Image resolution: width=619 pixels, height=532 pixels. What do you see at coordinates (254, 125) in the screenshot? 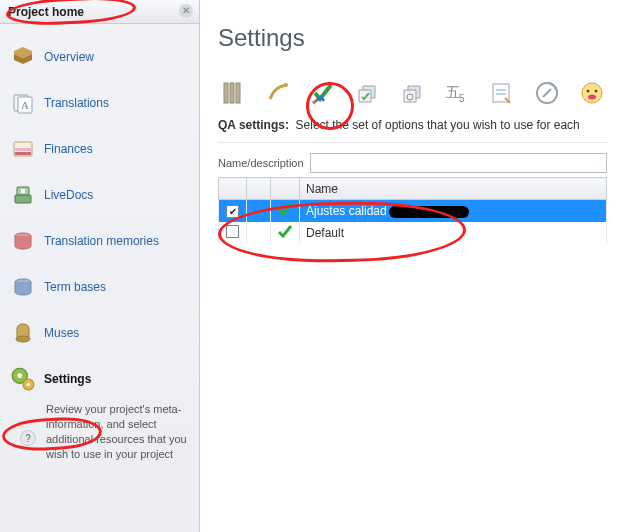
I see `hint-label: QA settings:` at bounding box center [254, 125].